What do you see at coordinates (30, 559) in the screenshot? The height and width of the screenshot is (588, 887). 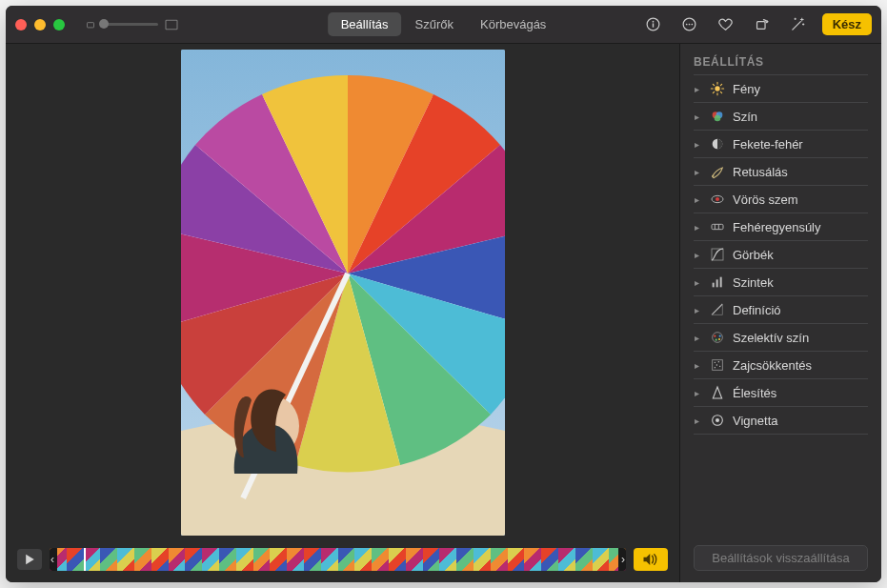 I see `play-icon` at bounding box center [30, 559].